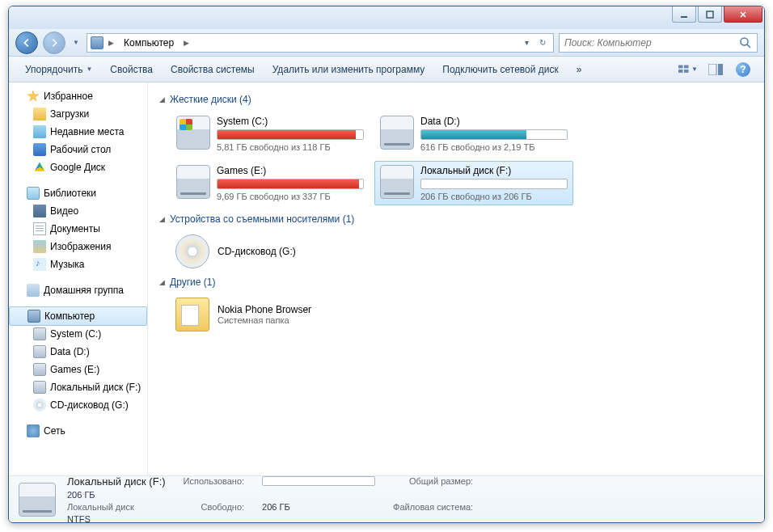 The height and width of the screenshot is (532, 773). I want to click on music-icon, so click(40, 264).